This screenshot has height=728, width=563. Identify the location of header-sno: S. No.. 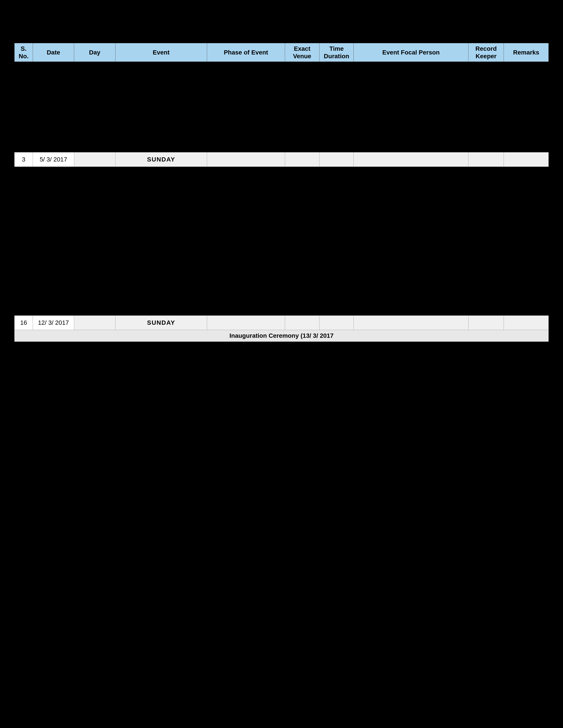
(24, 53).